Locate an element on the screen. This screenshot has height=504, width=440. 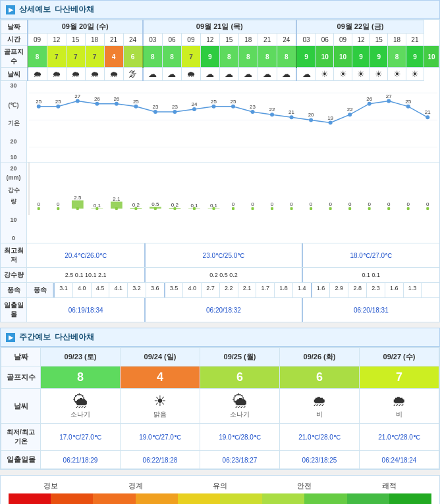
legend-label-2: 유의 is located at coordinates (220, 486).